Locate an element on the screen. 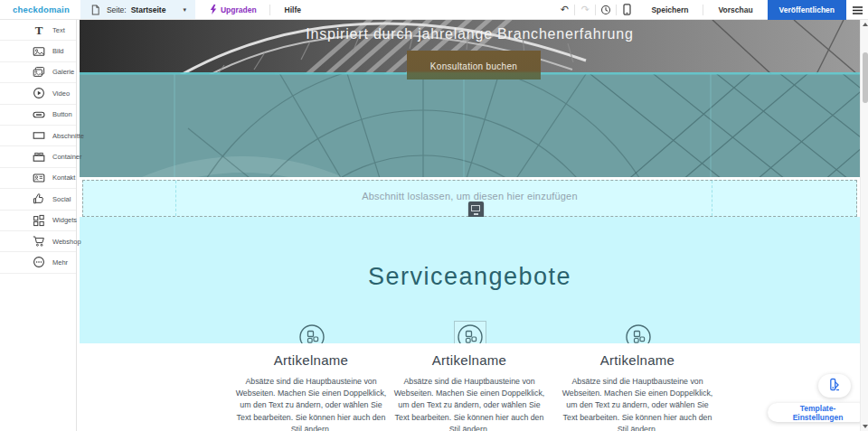 Image resolution: width=868 pixels, height=431 pixels. sidebar-item-label: Container is located at coordinates (67, 157).